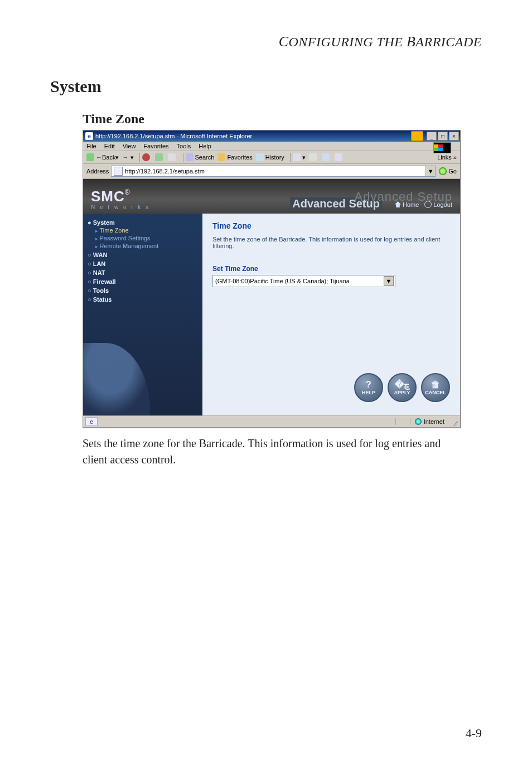 The image size is (532, 774). I want to click on menu-help: Help, so click(205, 146).